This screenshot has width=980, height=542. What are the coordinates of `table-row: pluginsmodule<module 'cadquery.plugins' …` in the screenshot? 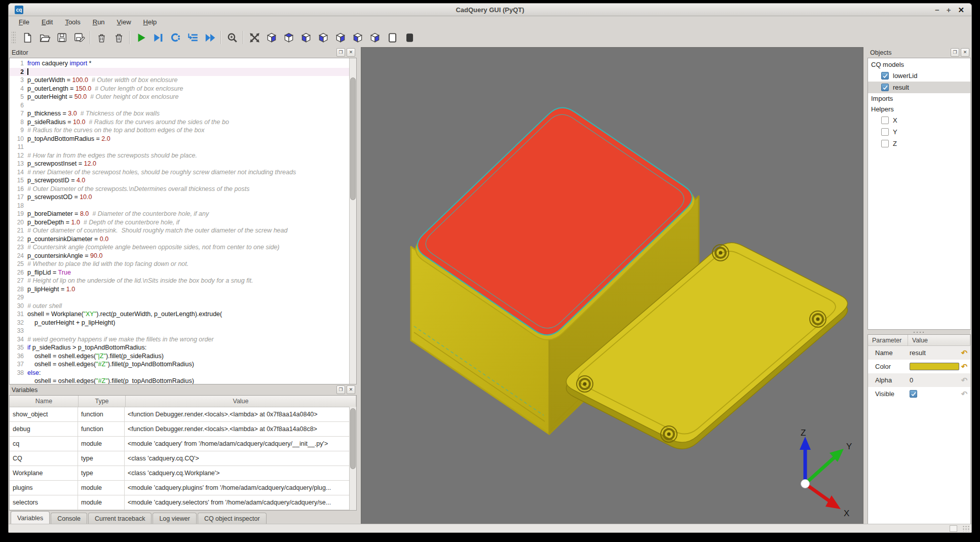 It's located at (183, 488).